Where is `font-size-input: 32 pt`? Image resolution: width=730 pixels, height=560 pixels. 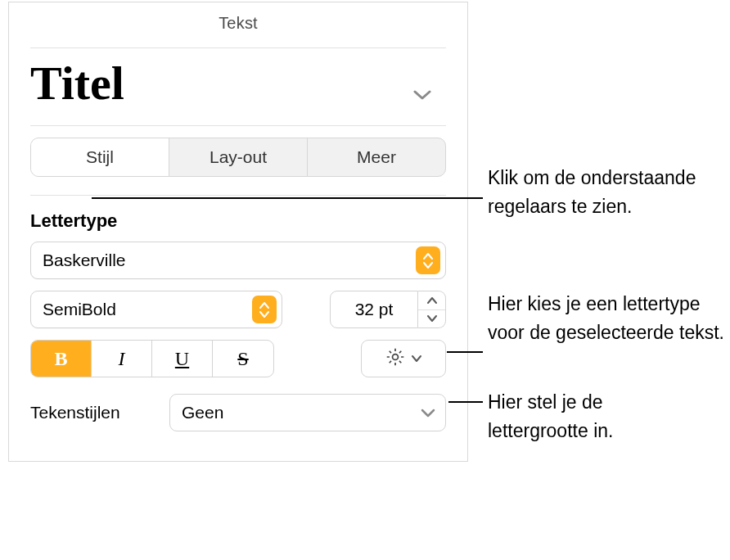
font-size-input: 32 pt is located at coordinates (374, 309).